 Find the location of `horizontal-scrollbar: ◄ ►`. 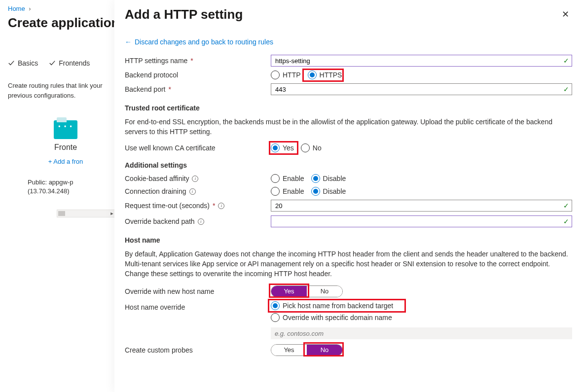

horizontal-scrollbar: ◄ ► is located at coordinates (86, 214).